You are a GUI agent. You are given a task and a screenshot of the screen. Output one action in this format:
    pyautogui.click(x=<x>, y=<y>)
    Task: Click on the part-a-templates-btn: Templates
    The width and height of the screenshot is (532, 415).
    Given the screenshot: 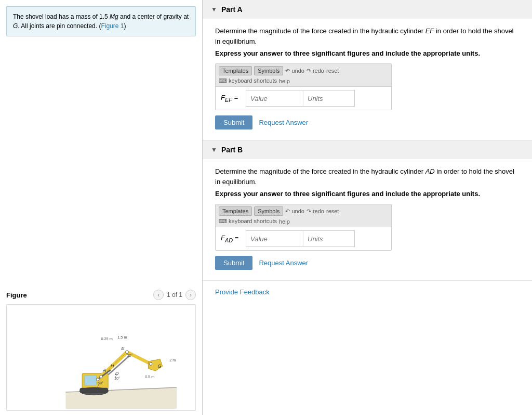 What is the action you would take?
    pyautogui.click(x=235, y=71)
    